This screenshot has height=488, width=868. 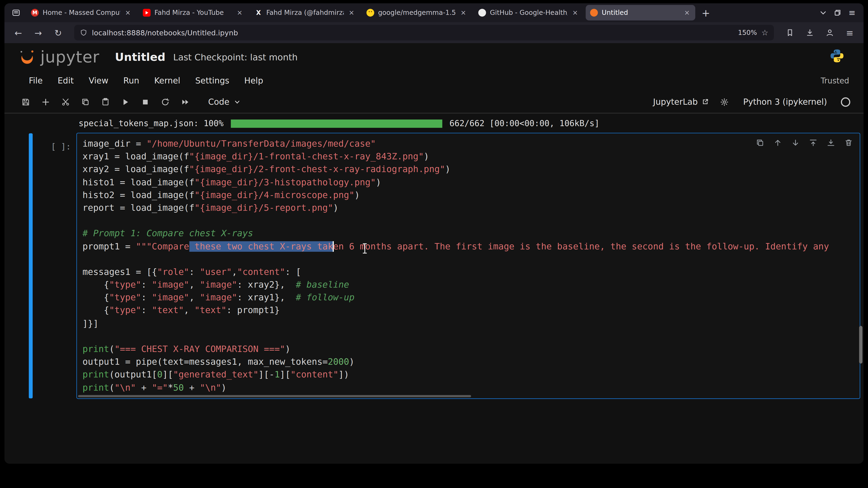 What do you see at coordinates (91, 323) in the screenshot?
I see `code-token: ]}]` at bounding box center [91, 323].